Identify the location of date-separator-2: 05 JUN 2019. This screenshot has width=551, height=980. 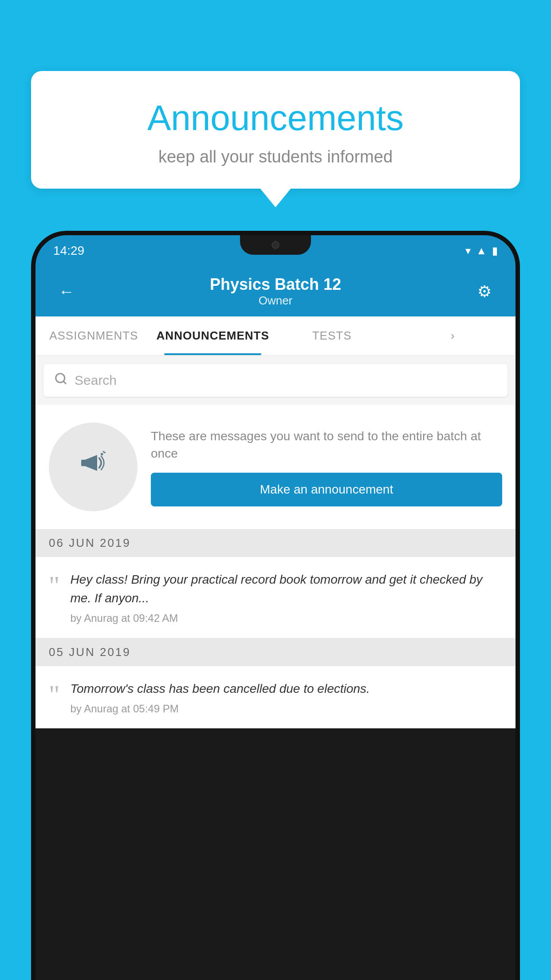
(276, 652).